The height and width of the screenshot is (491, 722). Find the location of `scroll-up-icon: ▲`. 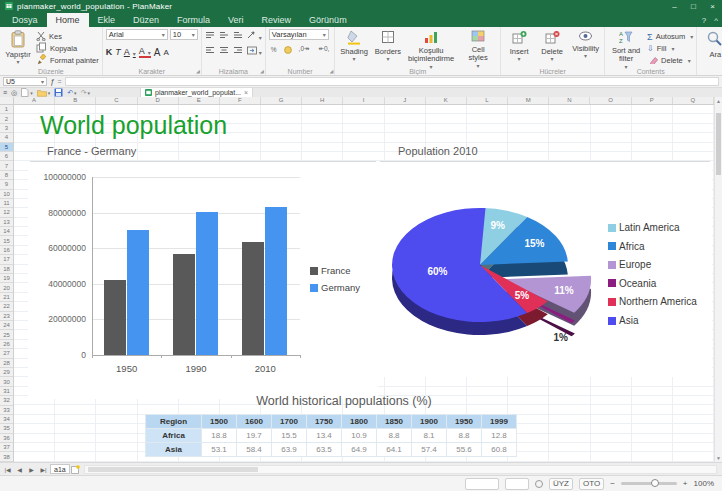

scroll-up-icon: ▲ is located at coordinates (718, 101).